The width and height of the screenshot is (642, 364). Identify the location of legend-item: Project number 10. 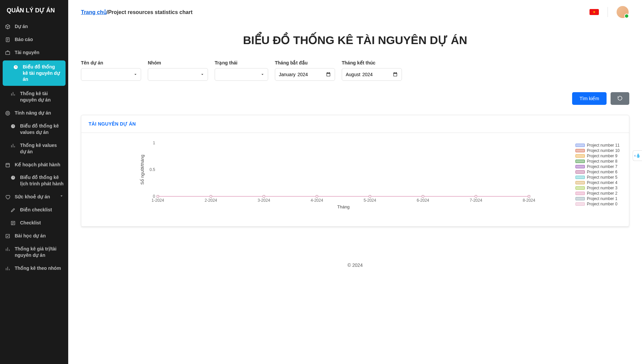
(598, 151).